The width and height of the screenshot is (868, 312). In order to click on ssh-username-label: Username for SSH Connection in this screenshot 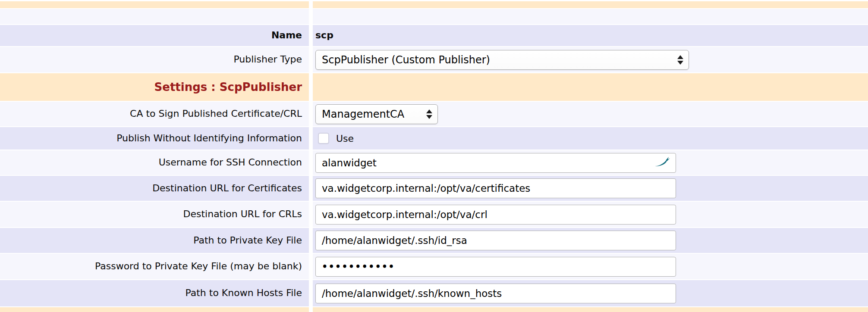, I will do `click(230, 162)`.